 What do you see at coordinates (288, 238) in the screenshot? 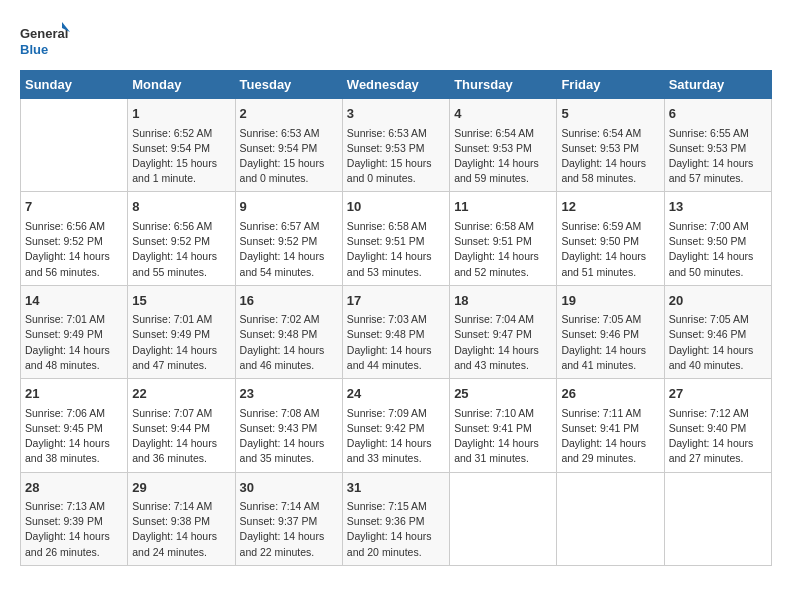
I see `calendar-cell: 9Sunrise: 6:57 AMSunset: 9:52 PMDaylight…` at bounding box center [288, 238].